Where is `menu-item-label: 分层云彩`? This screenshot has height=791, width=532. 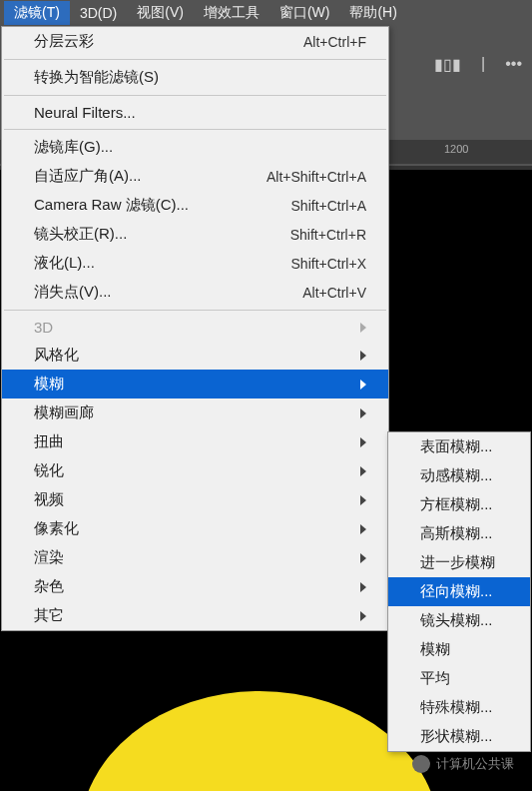 menu-item-label: 分层云彩 is located at coordinates (169, 42).